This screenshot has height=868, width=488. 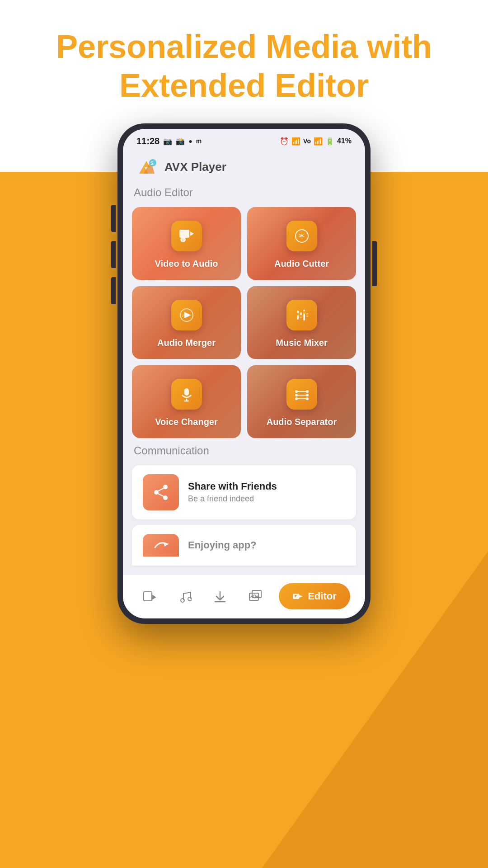 I want to click on enjoying-app-title: Enjoying app?, so click(x=267, y=545).